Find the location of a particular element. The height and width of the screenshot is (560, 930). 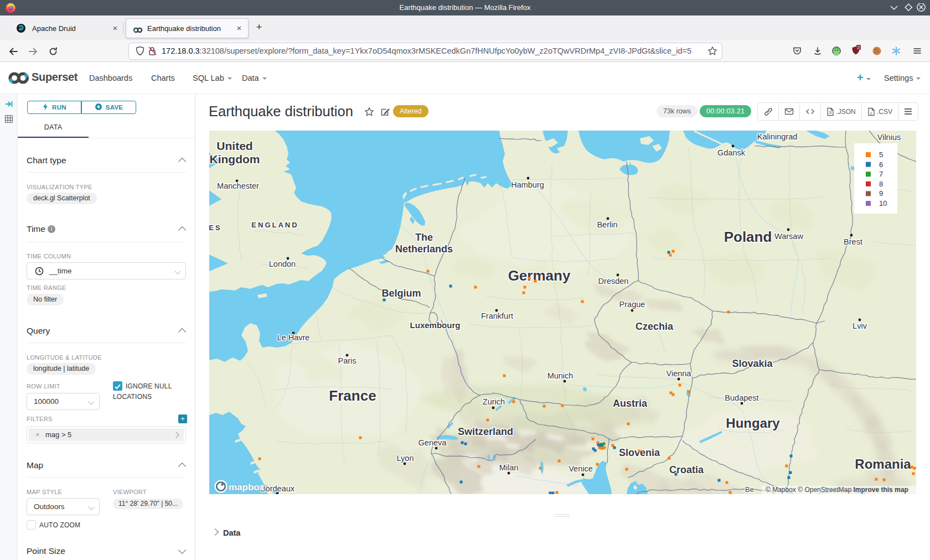

svg-text: The is located at coordinates (424, 237).